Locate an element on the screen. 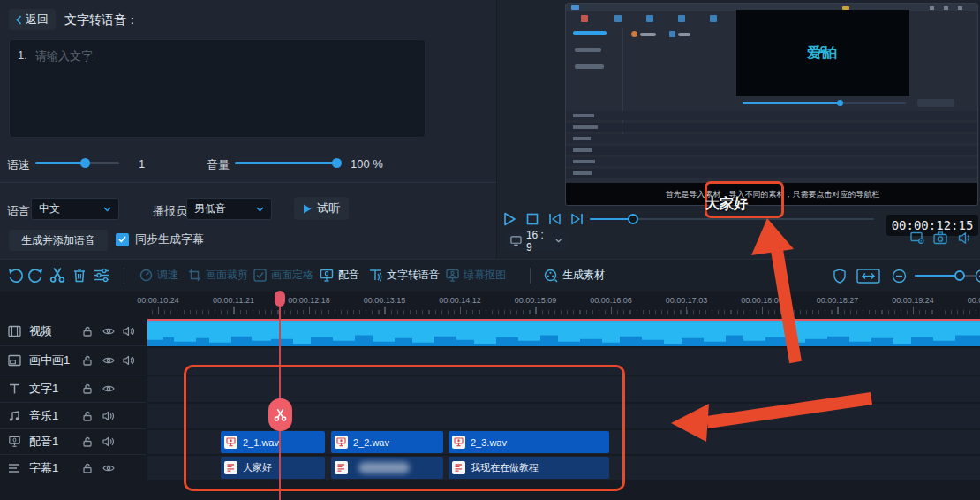  speed-label: 语速 is located at coordinates (19, 165).